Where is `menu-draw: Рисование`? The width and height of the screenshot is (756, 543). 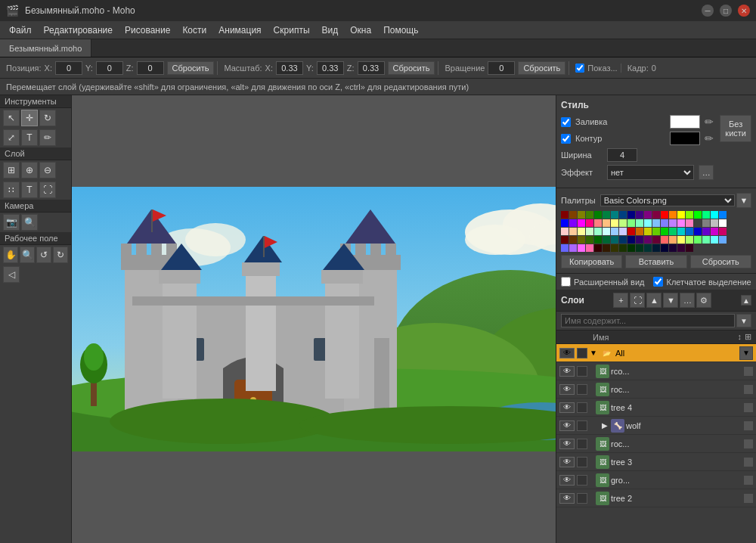
menu-draw: Рисование is located at coordinates (147, 30).